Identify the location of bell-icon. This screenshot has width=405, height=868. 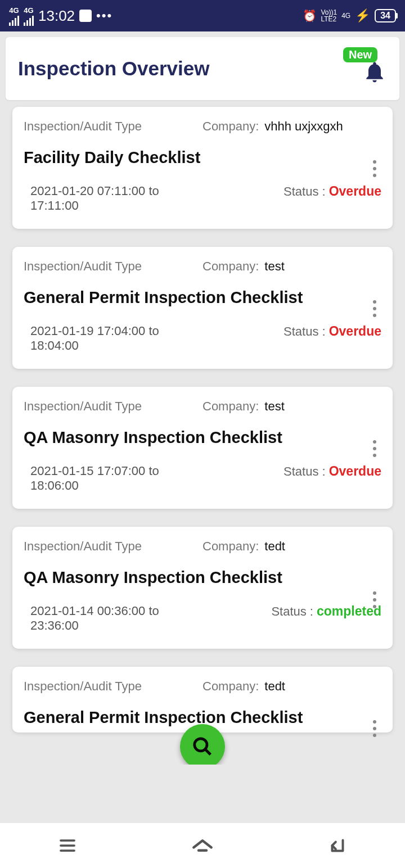
(375, 72).